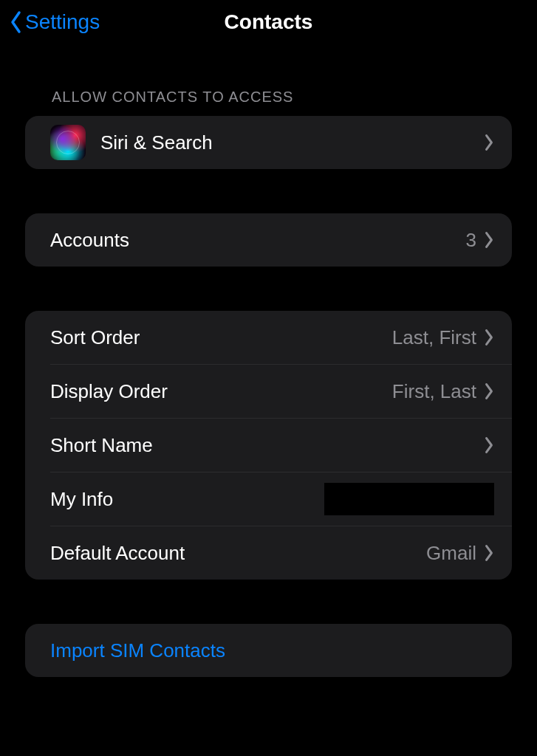  What do you see at coordinates (269, 240) in the screenshot?
I see `group-accounts: Accounts 3` at bounding box center [269, 240].